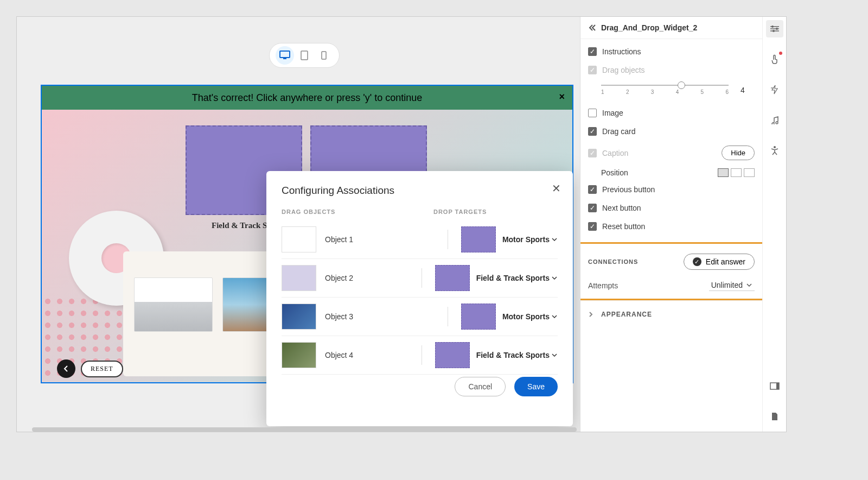  What do you see at coordinates (285, 55) in the screenshot?
I see `desktop-icon` at bounding box center [285, 55].